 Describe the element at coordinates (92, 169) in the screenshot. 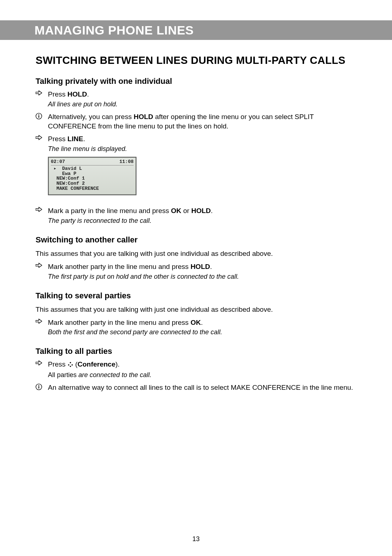

I see `lcd-line: ▸ David L` at that location.